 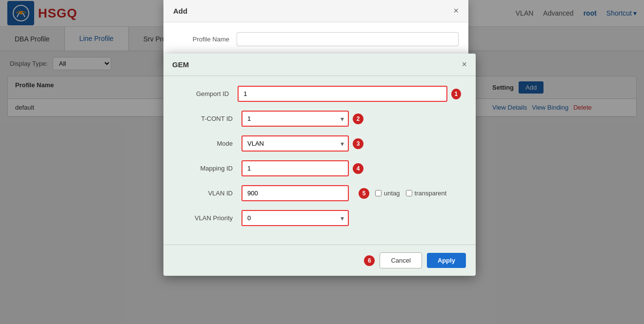 I want to click on vlan-id-input, so click(x=295, y=193).